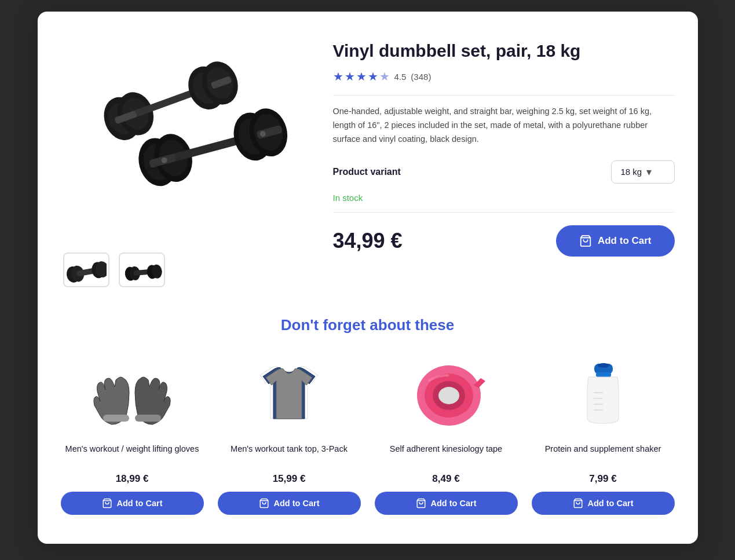 The width and height of the screenshot is (735, 560). I want to click on related-card-1: Men's workout tank top, 3-Pack 15,99 € A…, so click(290, 435).